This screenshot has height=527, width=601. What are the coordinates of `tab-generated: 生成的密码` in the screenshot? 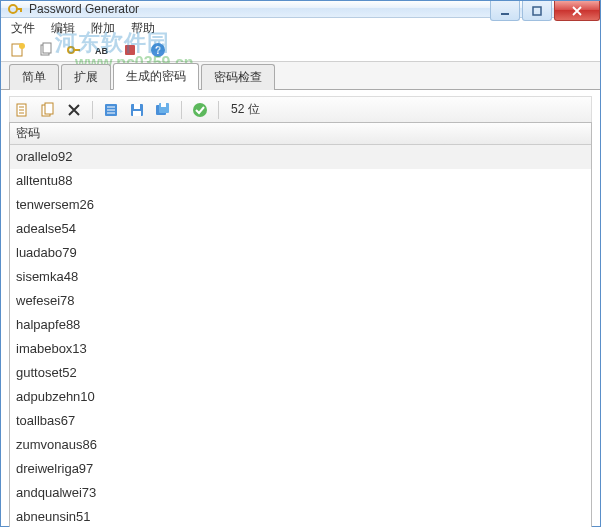 It's located at (156, 76).